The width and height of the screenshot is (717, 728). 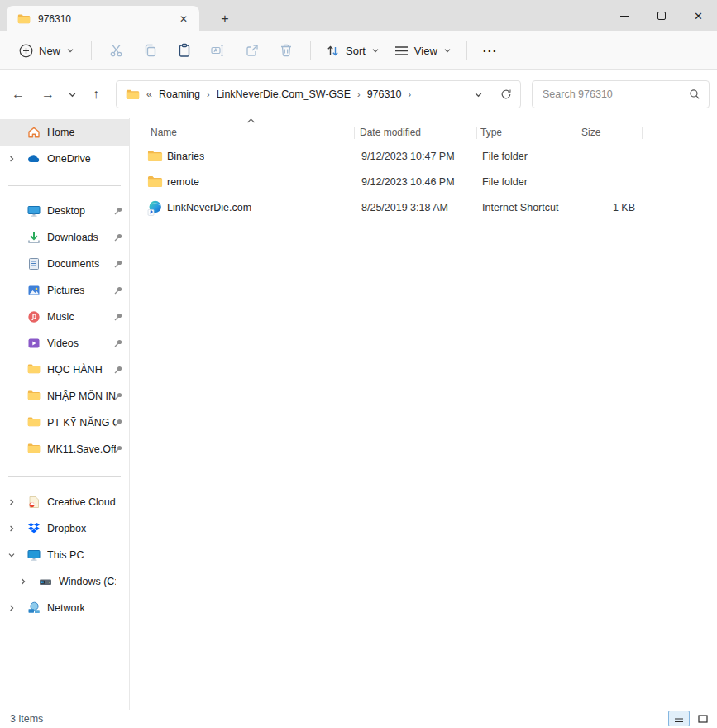 I want to click on sidebar-item-mk11-save: MK11.Save.Offli, so click(x=65, y=449).